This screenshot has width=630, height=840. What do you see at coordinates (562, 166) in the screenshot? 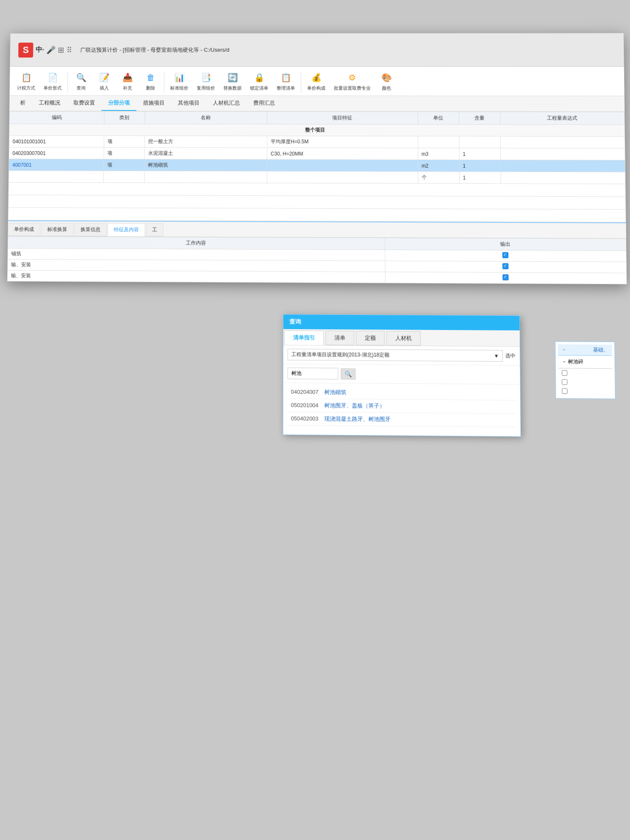
I see `row-expression` at bounding box center [562, 166].